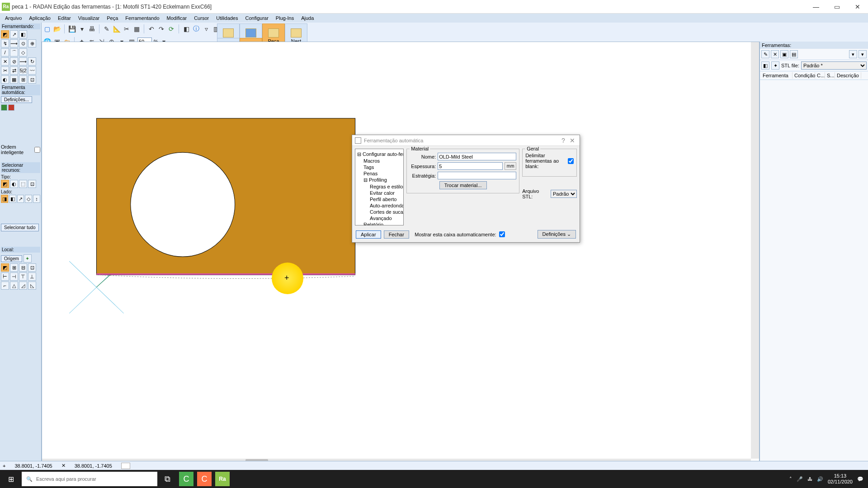  Describe the element at coordinates (23, 184) in the screenshot. I see `tipo-btn3: ⬚` at that location.